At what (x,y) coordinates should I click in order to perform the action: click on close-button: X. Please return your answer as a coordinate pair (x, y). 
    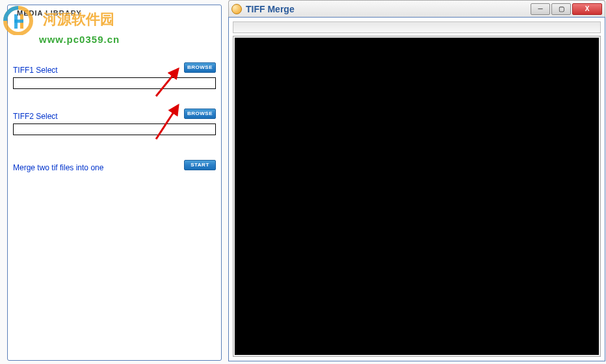
    Looking at the image, I should click on (587, 9).